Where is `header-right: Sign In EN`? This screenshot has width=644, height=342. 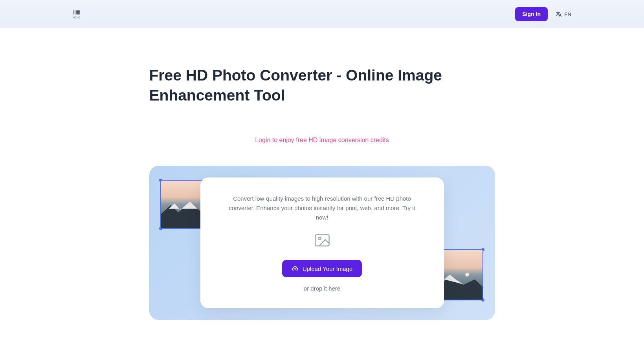
header-right: Sign In EN is located at coordinates (543, 14).